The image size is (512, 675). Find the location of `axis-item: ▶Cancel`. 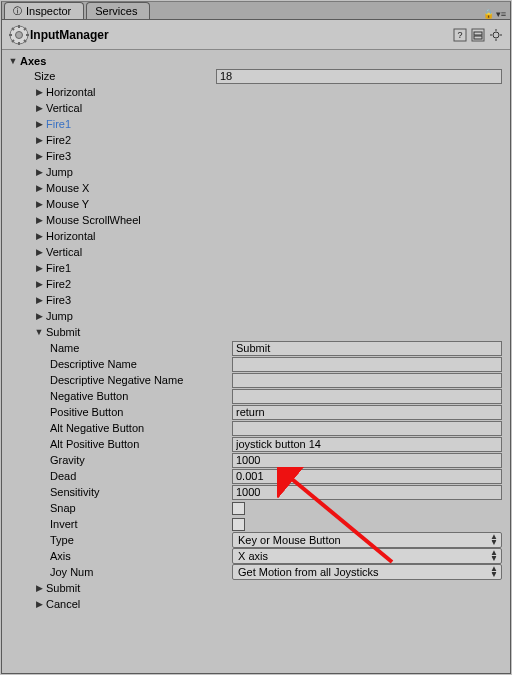

axis-item: ▶Cancel is located at coordinates (263, 604).